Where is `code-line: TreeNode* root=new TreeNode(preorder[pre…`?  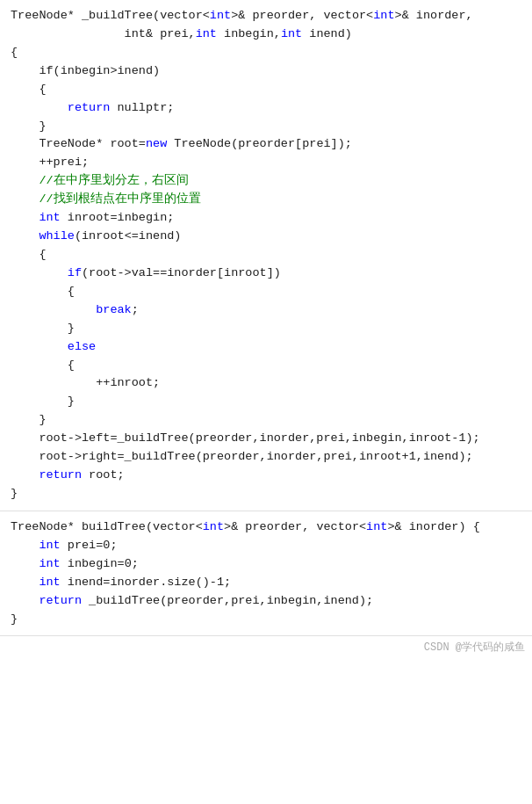 code-line: TreeNode* root=new TreeNode(preorder[pre… is located at coordinates (270, 144).